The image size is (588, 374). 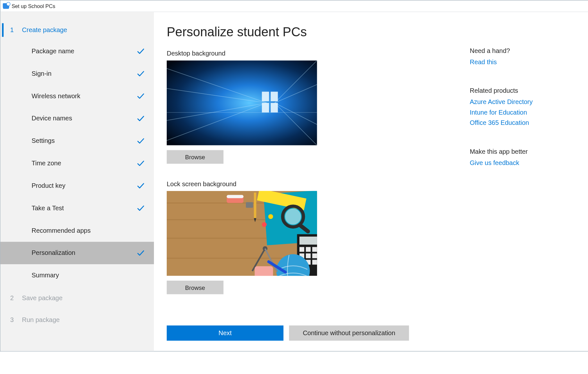 I want to click on help-link: Read this, so click(x=483, y=62).